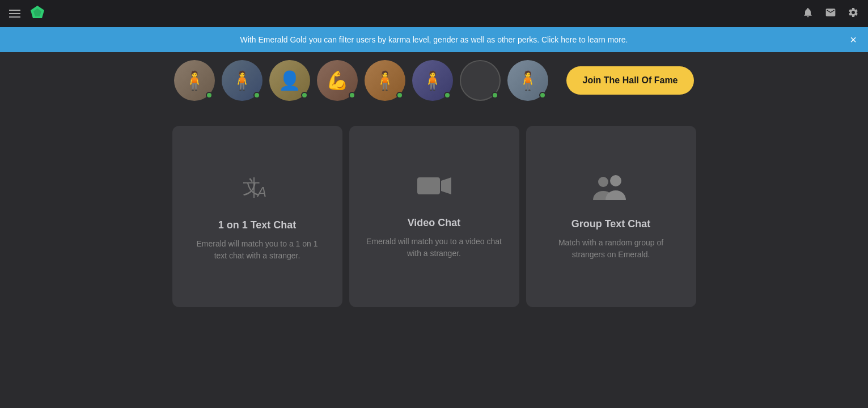 Image resolution: width=868 pixels, height=408 pixels. Describe the element at coordinates (853, 40) in the screenshot. I see `banner-close-button: ×` at that location.